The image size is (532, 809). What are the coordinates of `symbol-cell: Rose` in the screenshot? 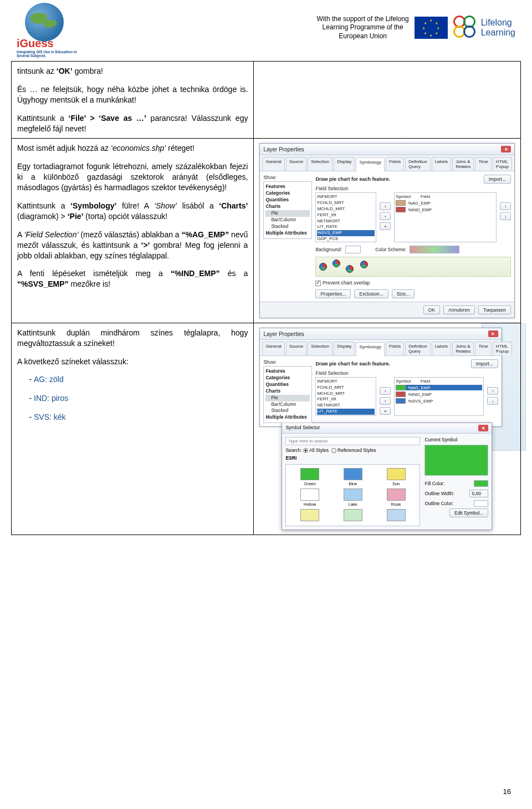 It's located at (396, 498).